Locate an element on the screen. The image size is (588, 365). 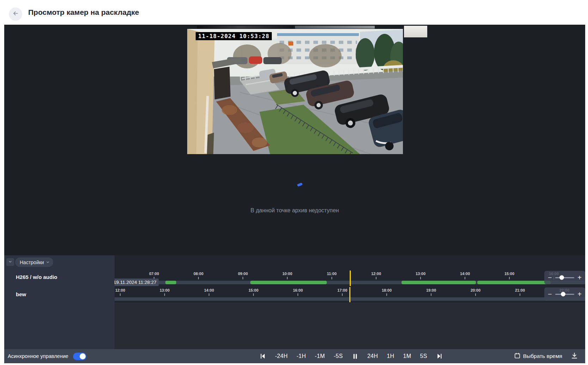
hour-mark: 08:00 is located at coordinates (198, 274).